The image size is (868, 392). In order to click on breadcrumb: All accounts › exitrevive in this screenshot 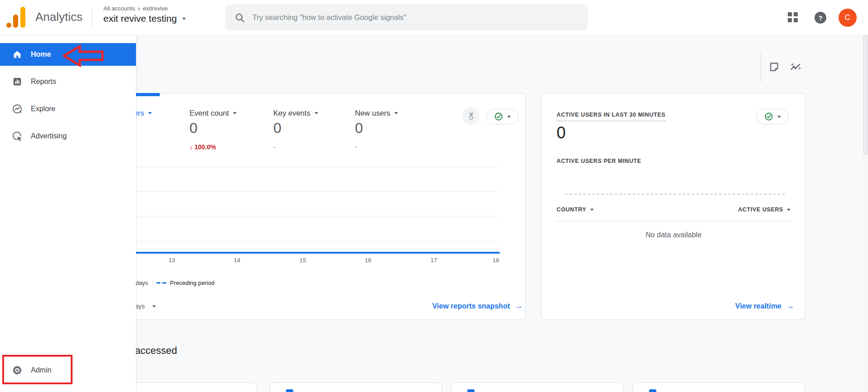, I will do `click(136, 8)`.